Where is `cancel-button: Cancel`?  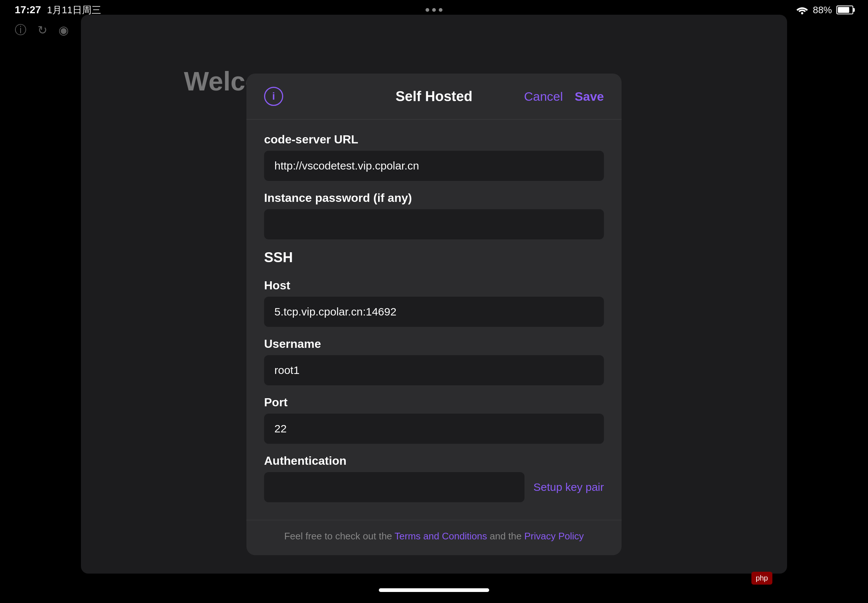
cancel-button: Cancel is located at coordinates (543, 96).